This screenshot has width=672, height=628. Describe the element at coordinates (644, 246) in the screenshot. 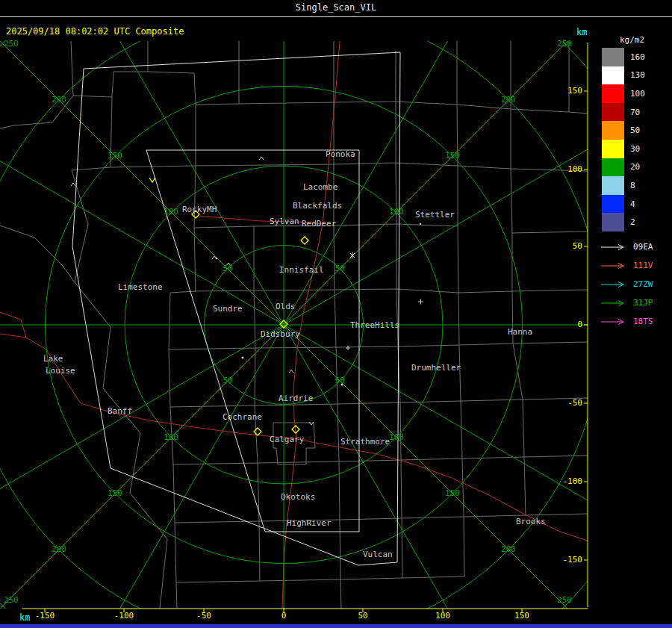

I see `site-id: 09EA` at that location.